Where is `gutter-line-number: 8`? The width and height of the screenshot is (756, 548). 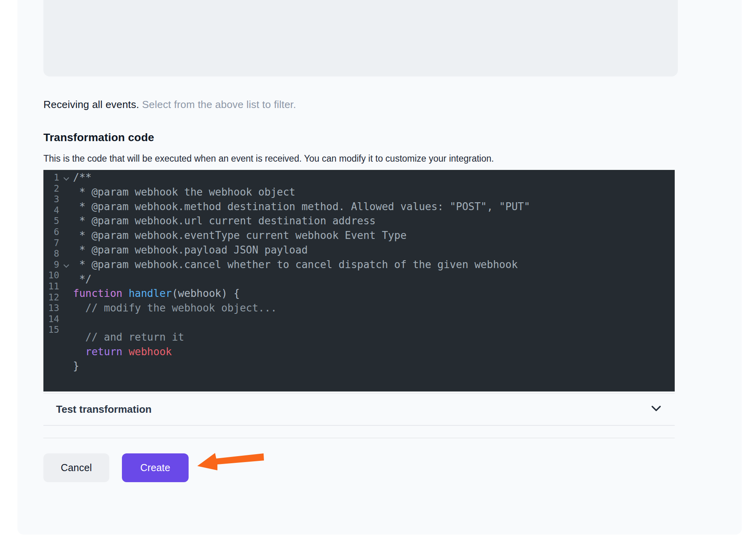 gutter-line-number: 8 is located at coordinates (51, 254).